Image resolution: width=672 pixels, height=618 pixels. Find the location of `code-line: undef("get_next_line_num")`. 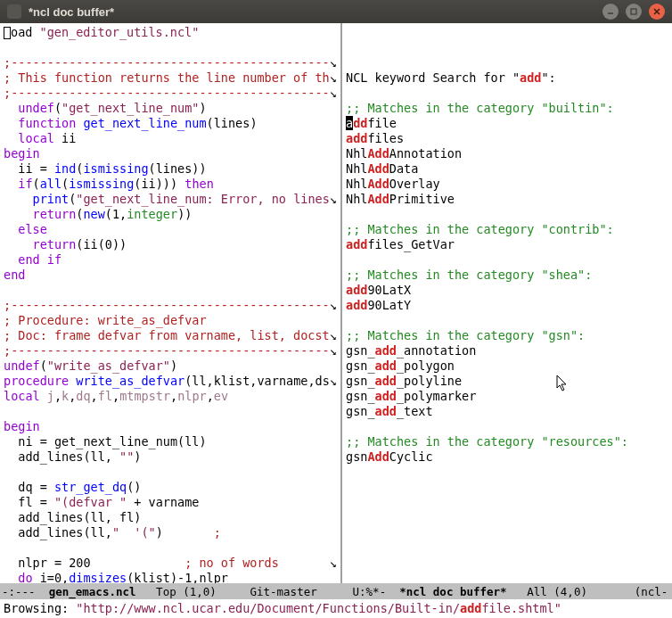

code-line: undef("get_next_line_num") is located at coordinates (170, 109).